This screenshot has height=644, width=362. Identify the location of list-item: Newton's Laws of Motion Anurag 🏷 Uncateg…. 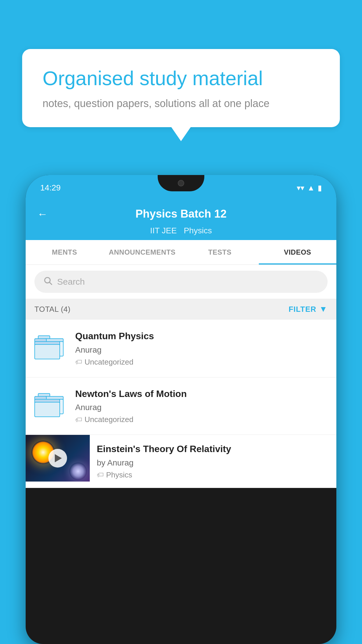
(181, 406).